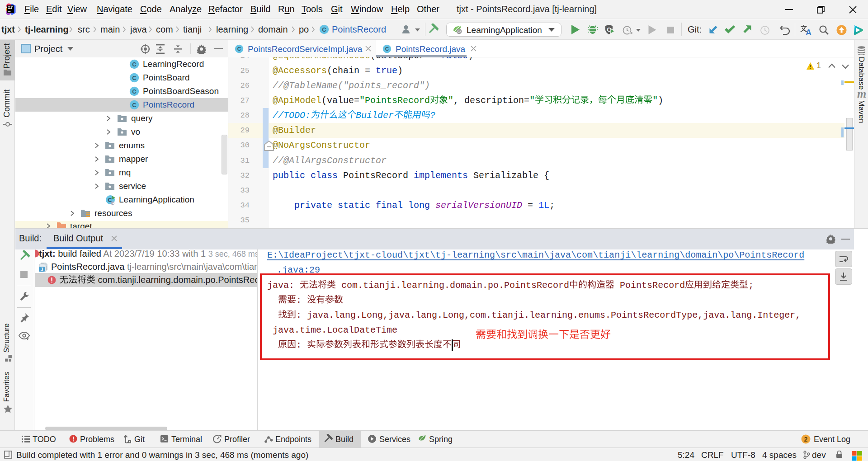 This screenshot has height=461, width=868. Describe the element at coordinates (806, 439) in the screenshot. I see `svg-text: 2` at that location.